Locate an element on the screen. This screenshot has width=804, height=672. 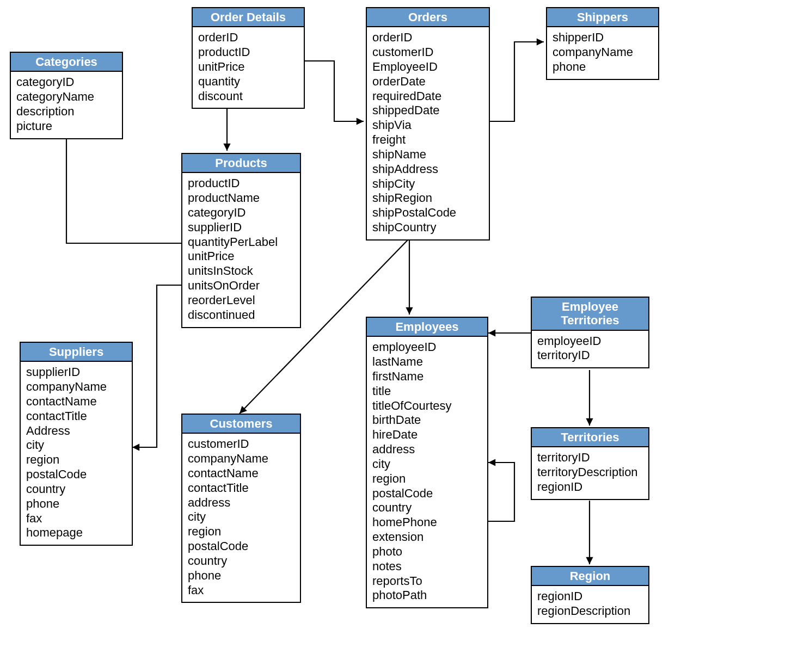
field: orderDate is located at coordinates (428, 82).